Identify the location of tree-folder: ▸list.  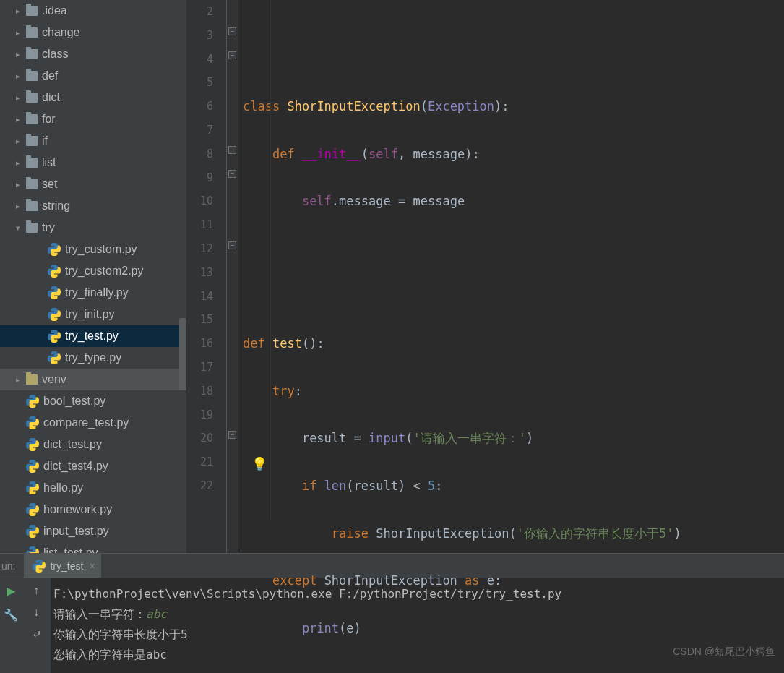
(93, 163).